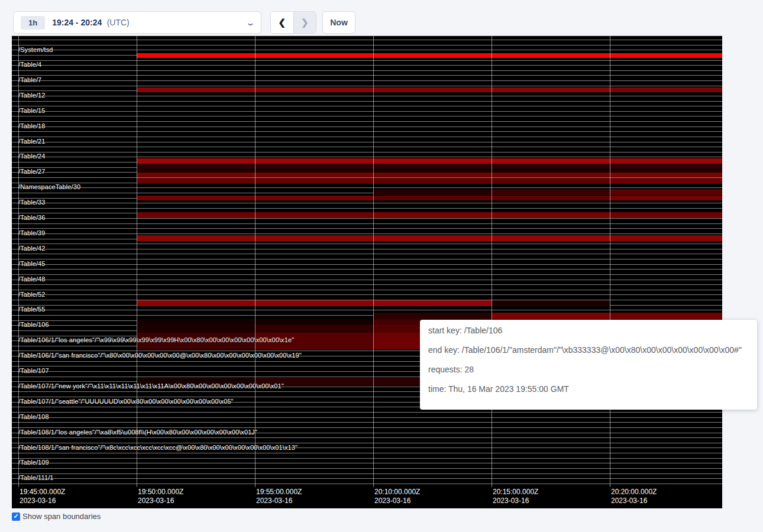 This screenshot has width=763, height=532. Describe the element at coordinates (16, 517) in the screenshot. I see `show-span-boundaries-checkbox: ✓` at that location.